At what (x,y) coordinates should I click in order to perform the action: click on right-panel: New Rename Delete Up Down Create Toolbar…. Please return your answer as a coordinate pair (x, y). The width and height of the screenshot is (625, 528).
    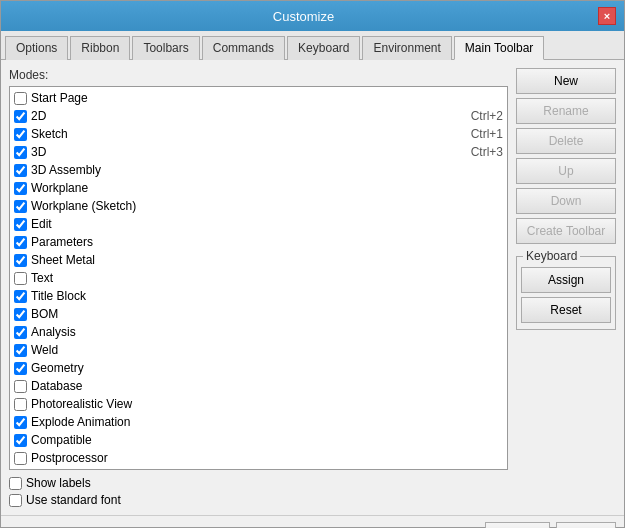
    Looking at the image, I should click on (566, 288).